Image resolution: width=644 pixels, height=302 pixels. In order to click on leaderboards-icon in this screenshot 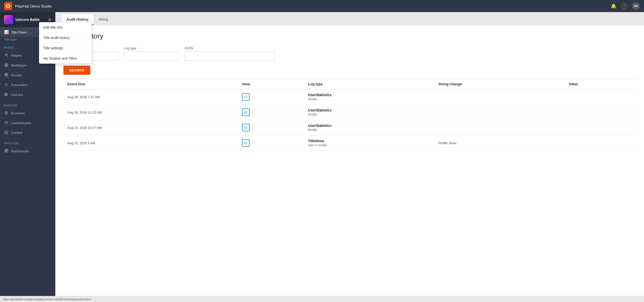, I will do `click(6, 123)`.